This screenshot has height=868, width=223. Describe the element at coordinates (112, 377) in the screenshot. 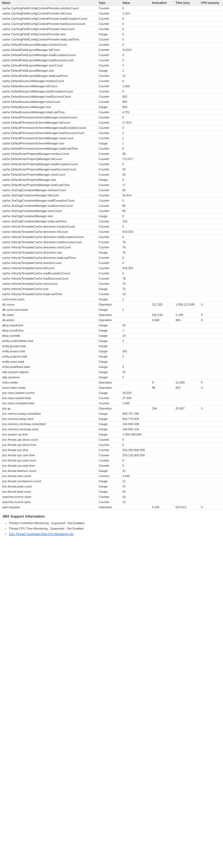

I see `table-row: http.sessionsGauge2` at that location.